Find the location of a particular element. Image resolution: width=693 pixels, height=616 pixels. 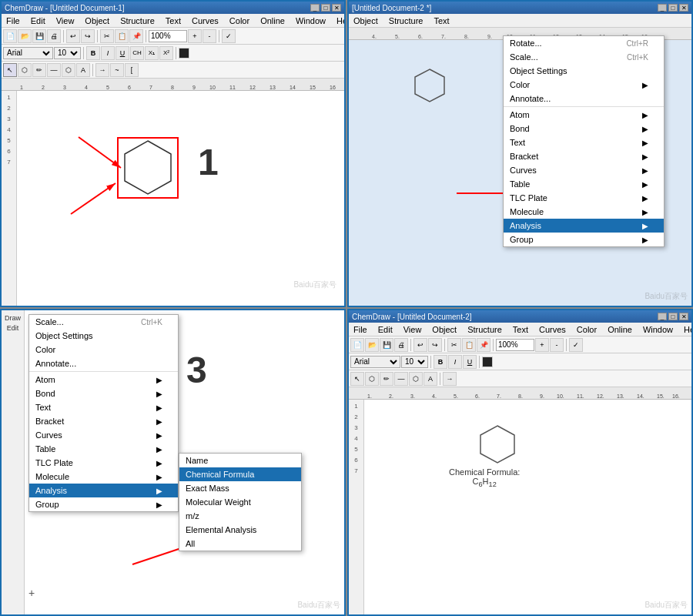

text-super-btn: X² is located at coordinates (166, 53).